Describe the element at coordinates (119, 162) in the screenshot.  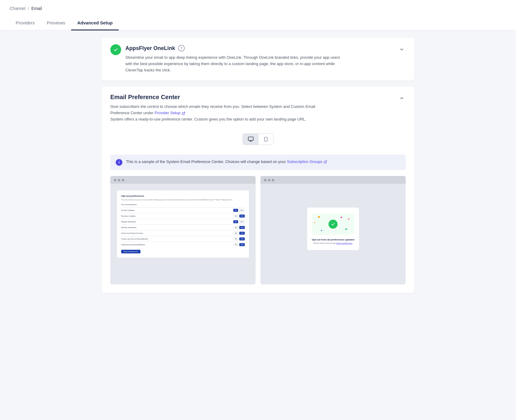
I see `info-icon: i` at that location.